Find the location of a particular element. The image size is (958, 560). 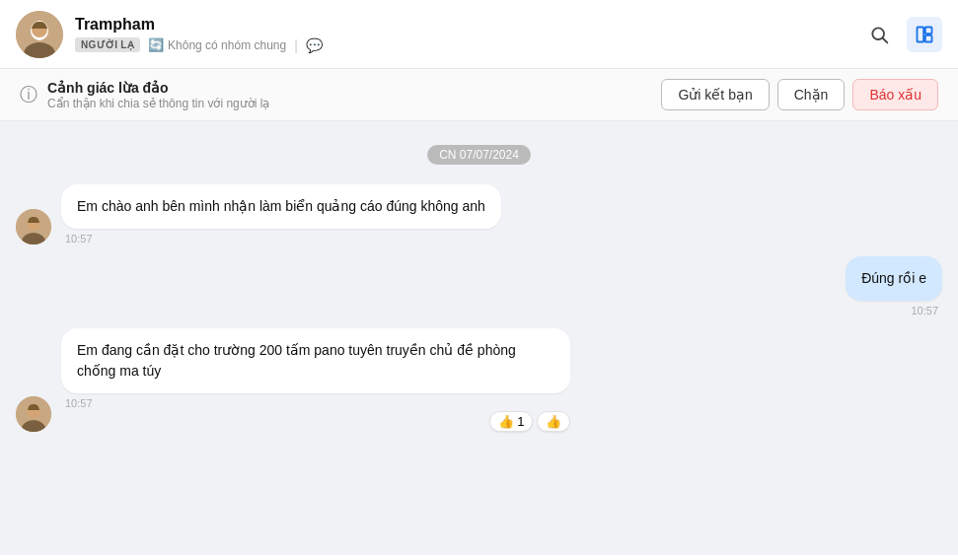

search-icon is located at coordinates (879, 35).